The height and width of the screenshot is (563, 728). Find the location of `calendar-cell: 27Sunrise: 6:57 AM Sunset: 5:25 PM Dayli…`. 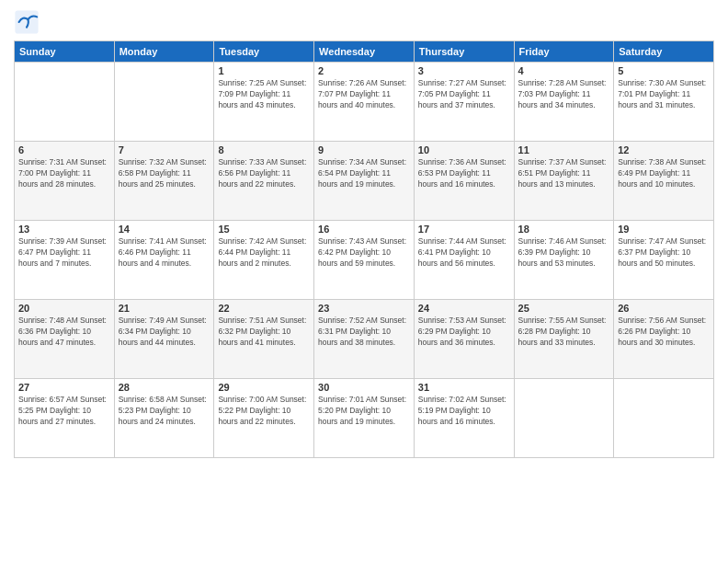

calendar-cell: 27Sunrise: 6:57 AM Sunset: 5:25 PM Dayli… is located at coordinates (64, 419).